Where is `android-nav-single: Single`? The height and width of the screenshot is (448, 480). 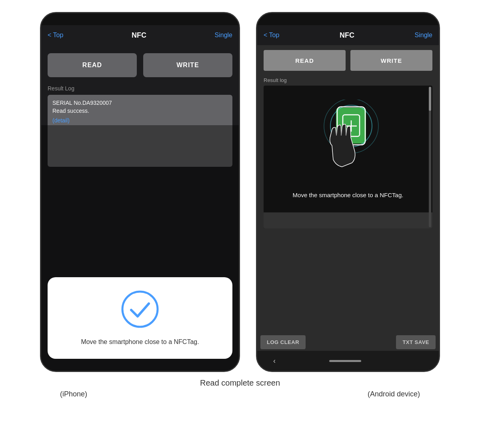 android-nav-single: Single is located at coordinates (424, 35).